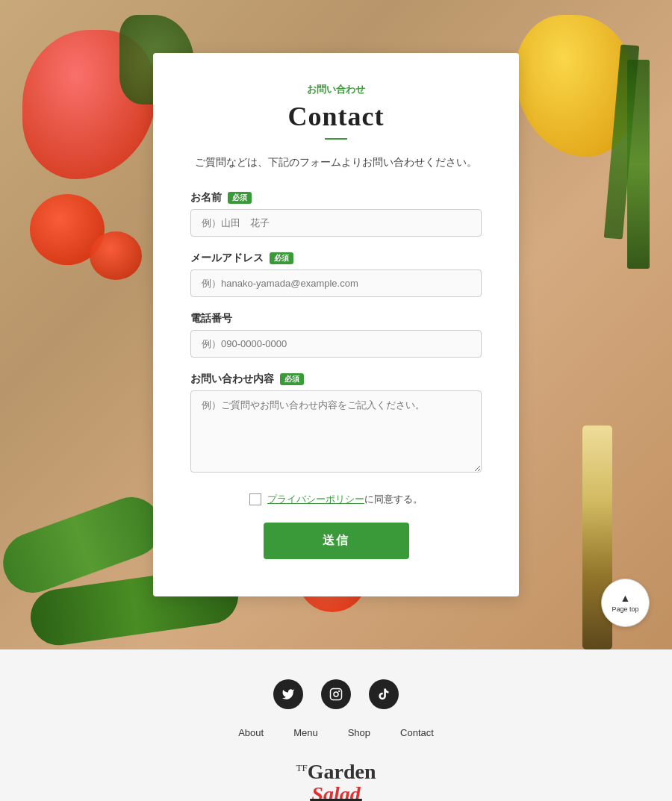 Image resolution: width=672 pixels, height=801 pixels. Describe the element at coordinates (336, 116) in the screenshot. I see `contact-title: Contact` at that location.